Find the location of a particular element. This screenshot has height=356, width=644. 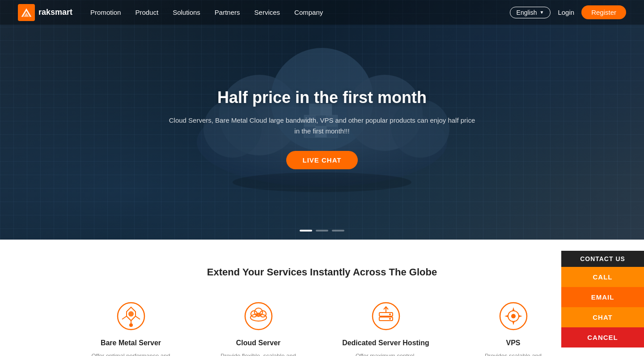

contact-title: CONTACT US is located at coordinates (603, 259).